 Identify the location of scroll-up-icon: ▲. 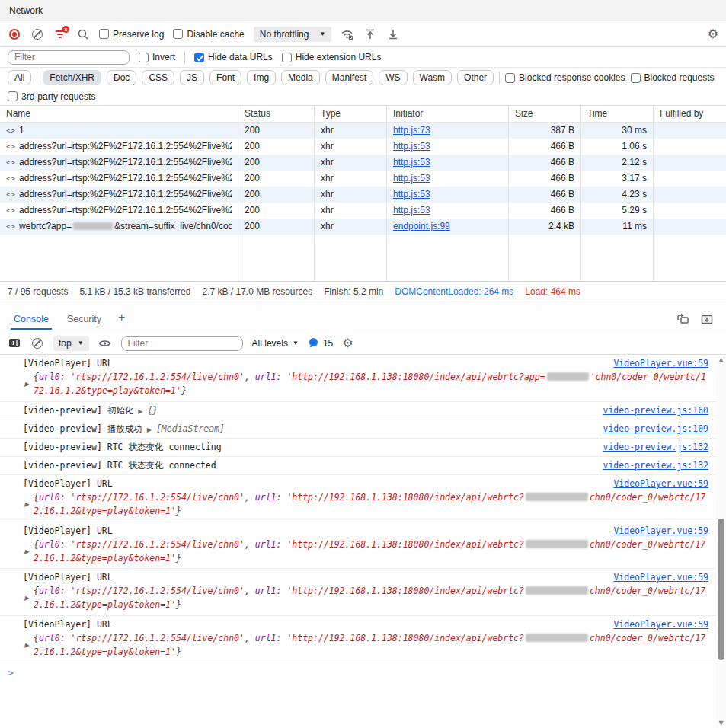
(721, 359).